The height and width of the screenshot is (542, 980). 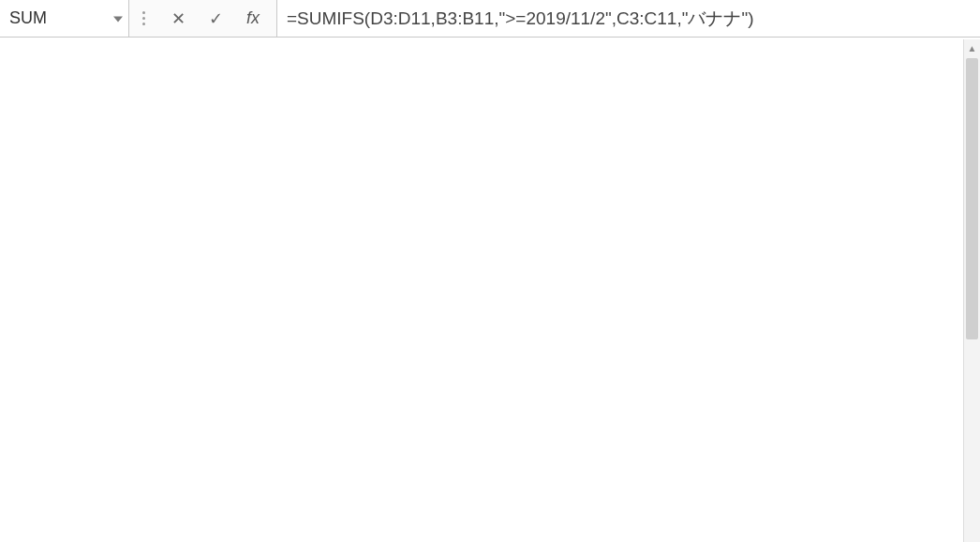 I want to click on cancel-button: ✕, so click(x=178, y=19).